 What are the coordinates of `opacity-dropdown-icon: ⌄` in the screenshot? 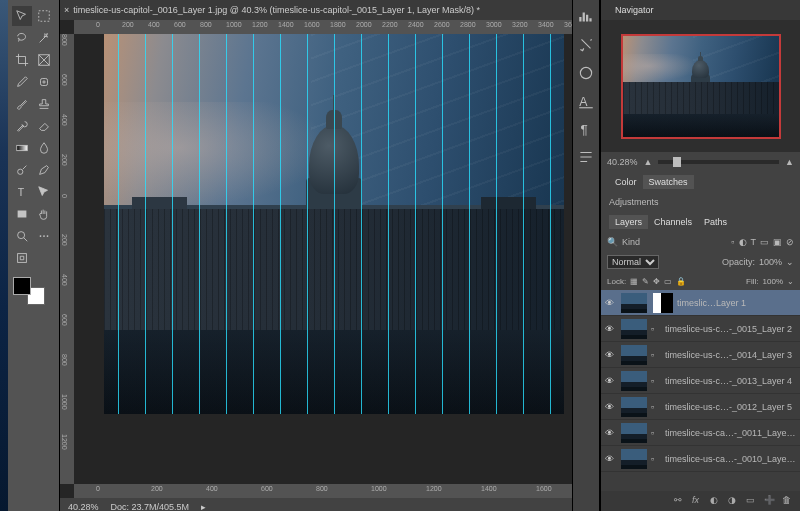 It's located at (790, 262).